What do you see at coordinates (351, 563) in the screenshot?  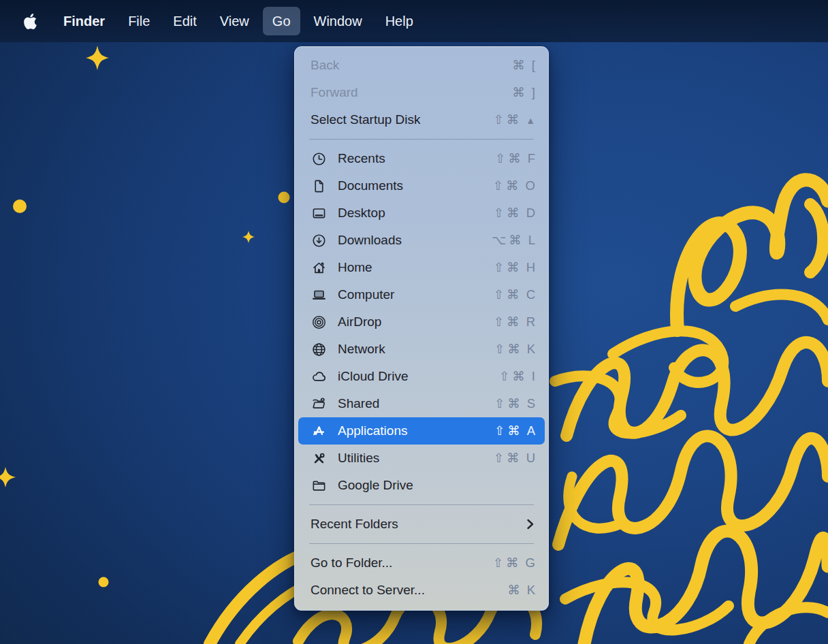 I see `menu-item-label: Go to Folder...` at bounding box center [351, 563].